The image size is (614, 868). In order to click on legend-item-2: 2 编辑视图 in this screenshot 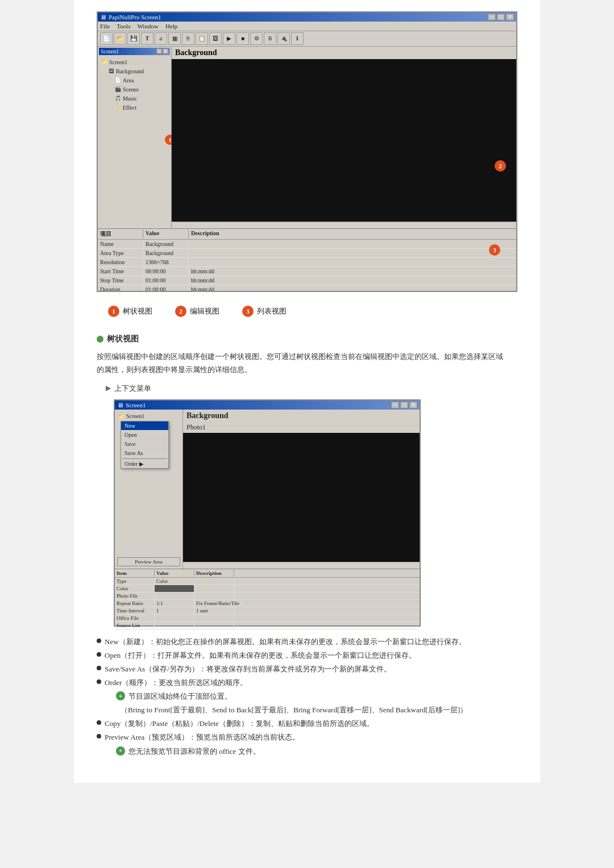, I will do `click(197, 311)`.